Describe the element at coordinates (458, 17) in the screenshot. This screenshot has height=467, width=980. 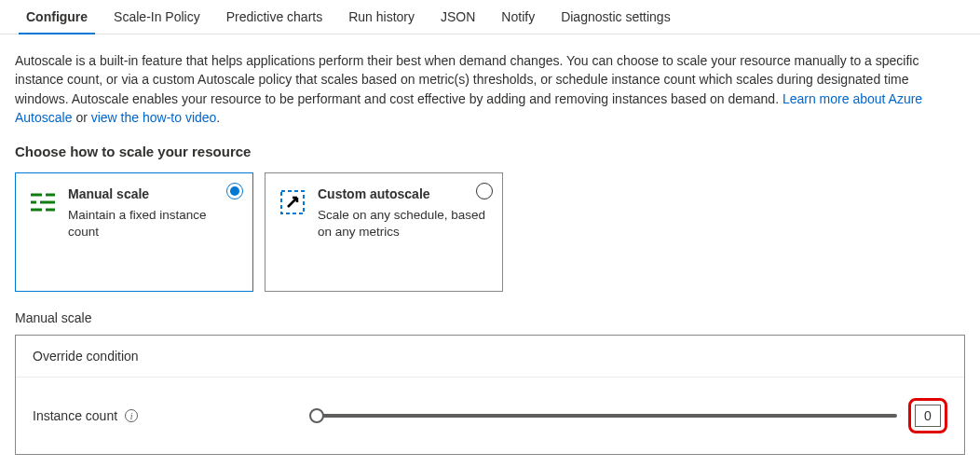
I see `tab-json: JSON` at that location.